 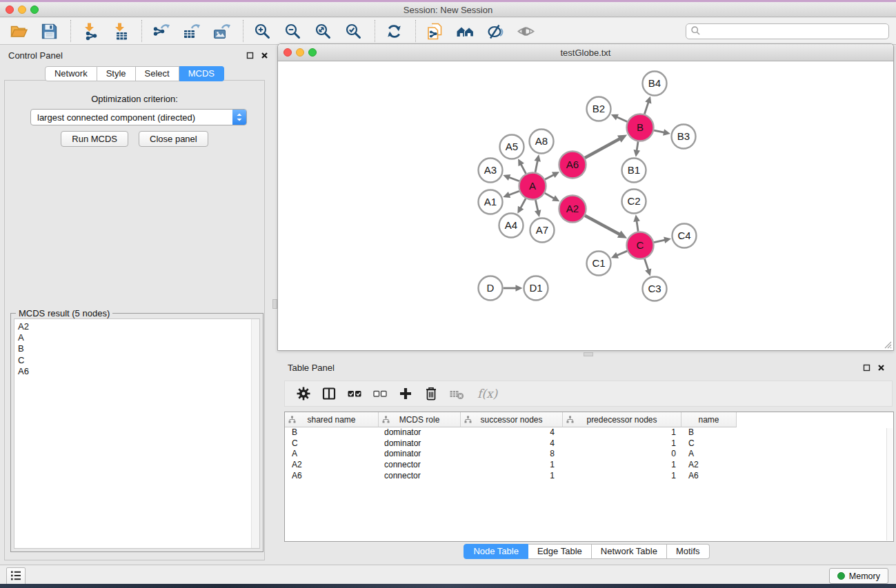 I want to click on graphics-details-eye-icon, so click(x=526, y=32).